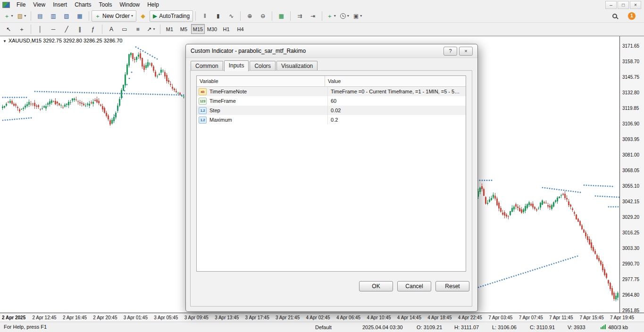 Image resolution: width=644 pixels, height=332 pixels. What do you see at coordinates (79, 16) in the screenshot?
I see `terminal-icon: ▦` at bounding box center [79, 16].